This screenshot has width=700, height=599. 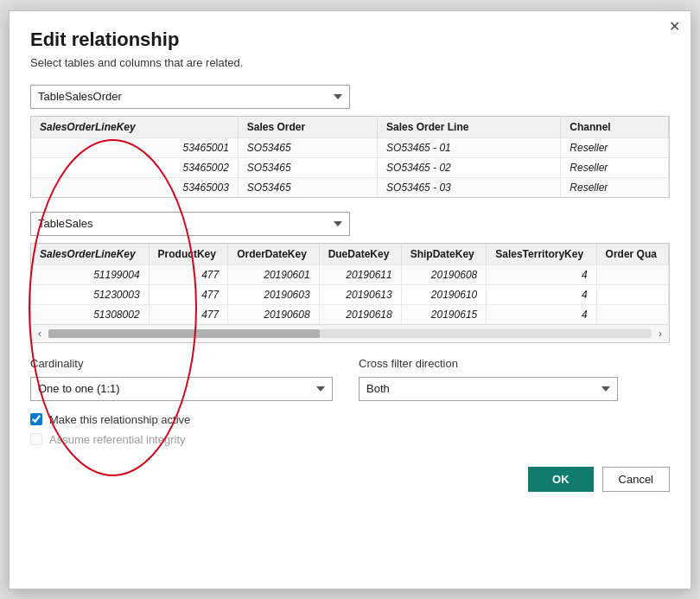 What do you see at coordinates (181, 379) in the screenshot?
I see `cardinality-group: Cardinality One to one (1:1) Many to one…` at bounding box center [181, 379].